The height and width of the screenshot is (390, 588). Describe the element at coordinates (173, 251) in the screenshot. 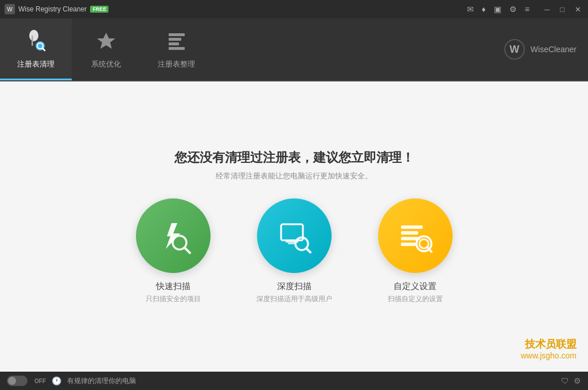

I see `fast-scan-item: 快速扫描 只扫描安全的项目` at that location.